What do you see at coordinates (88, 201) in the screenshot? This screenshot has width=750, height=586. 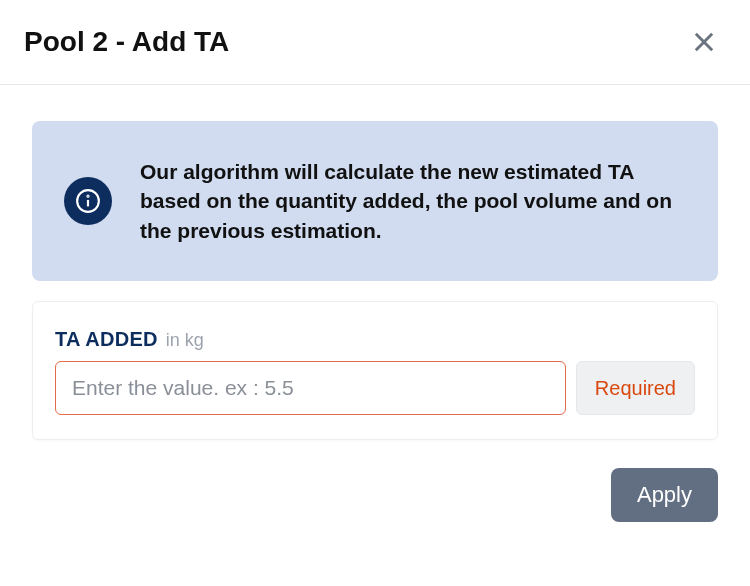 I see `info-icon` at bounding box center [88, 201].